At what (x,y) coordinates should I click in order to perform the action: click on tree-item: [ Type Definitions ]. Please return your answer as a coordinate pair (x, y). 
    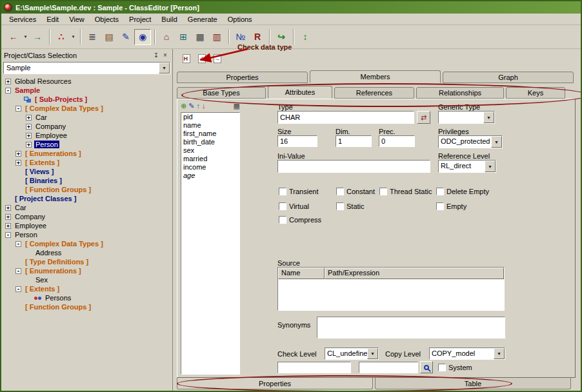
    Looking at the image, I should click on (86, 262).